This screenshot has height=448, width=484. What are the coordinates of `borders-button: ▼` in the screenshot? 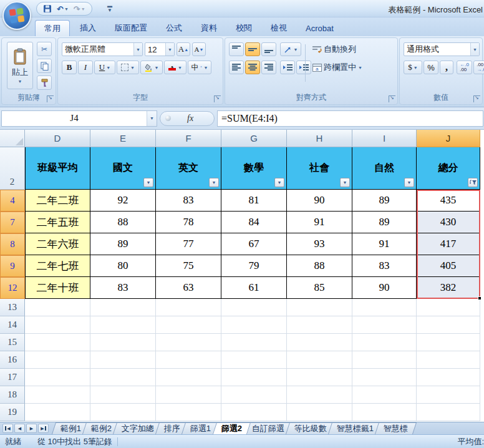 It's located at (128, 67).